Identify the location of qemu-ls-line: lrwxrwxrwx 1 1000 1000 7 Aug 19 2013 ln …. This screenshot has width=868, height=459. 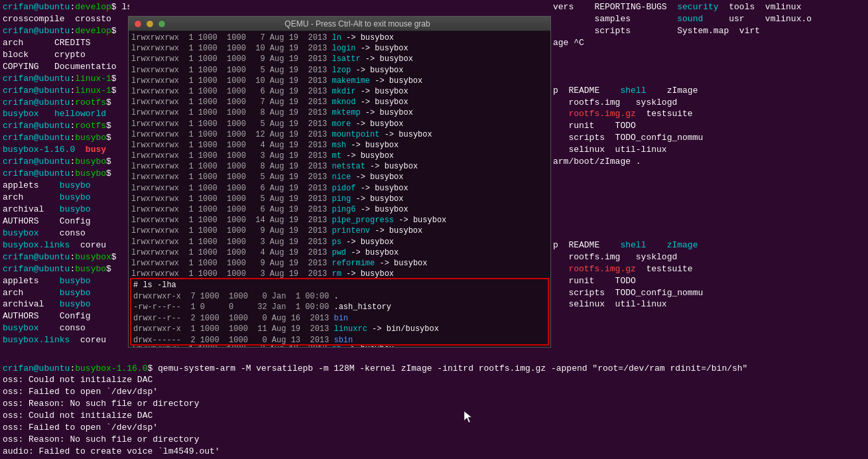
(340, 38).